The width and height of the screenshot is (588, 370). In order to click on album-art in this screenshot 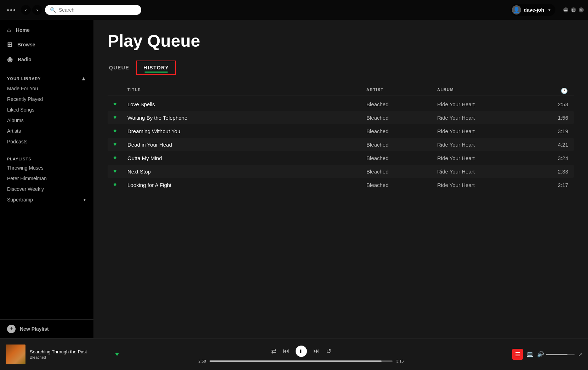, I will do `click(16, 354)`.